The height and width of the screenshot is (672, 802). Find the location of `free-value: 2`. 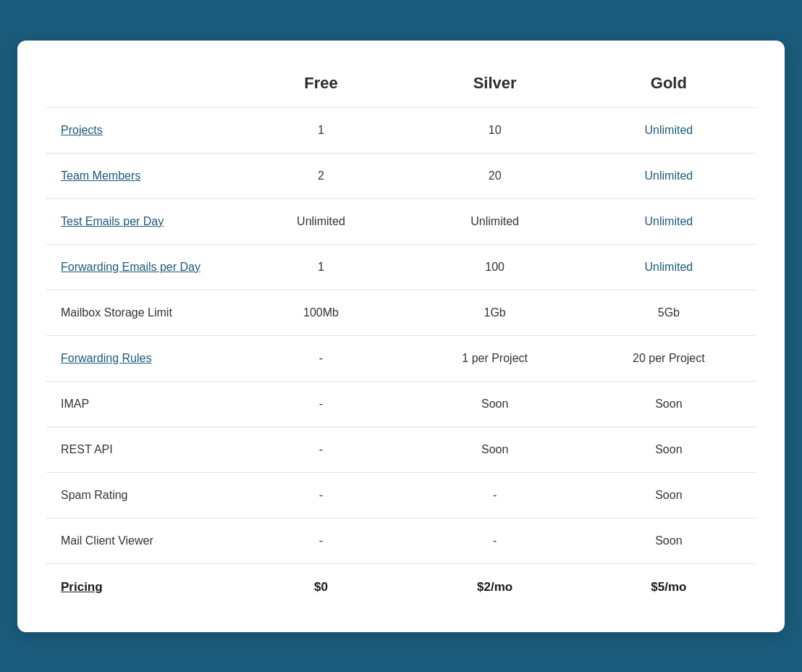

free-value: 2 is located at coordinates (321, 175).